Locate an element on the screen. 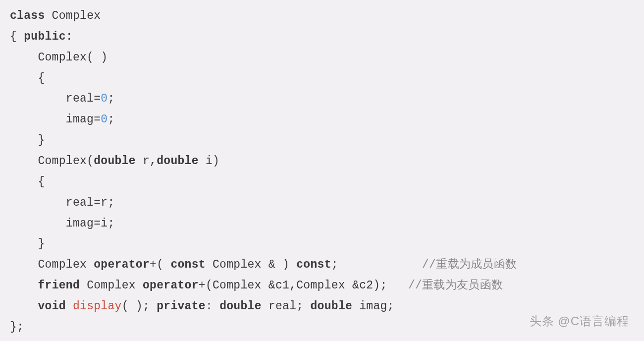 The width and height of the screenshot is (644, 341). code-line-9: { is located at coordinates (322, 182).